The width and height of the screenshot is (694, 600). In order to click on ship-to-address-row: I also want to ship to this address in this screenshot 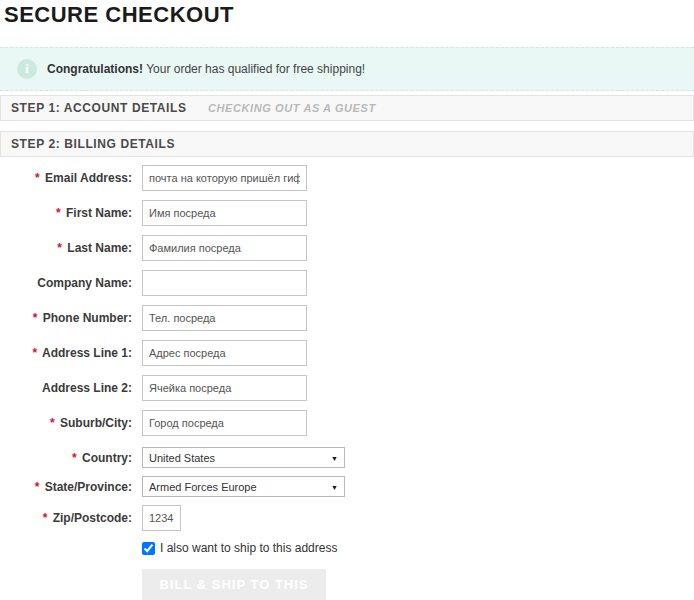, I will do `click(418, 548)`.